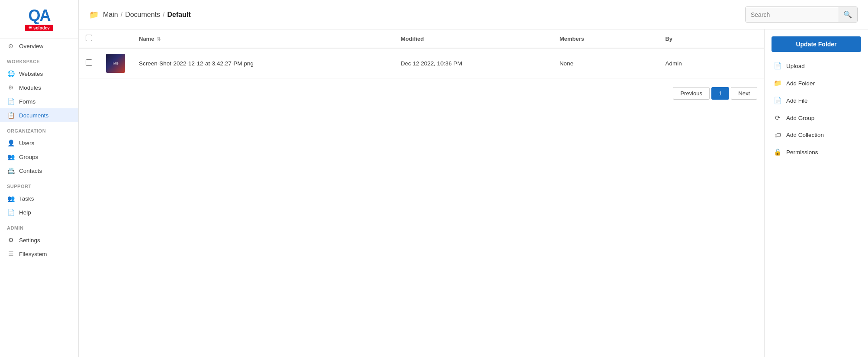 Image resolution: width=868 pixels, height=357 pixels. Describe the element at coordinates (691, 94) in the screenshot. I see `previous-button: Previous` at that location.